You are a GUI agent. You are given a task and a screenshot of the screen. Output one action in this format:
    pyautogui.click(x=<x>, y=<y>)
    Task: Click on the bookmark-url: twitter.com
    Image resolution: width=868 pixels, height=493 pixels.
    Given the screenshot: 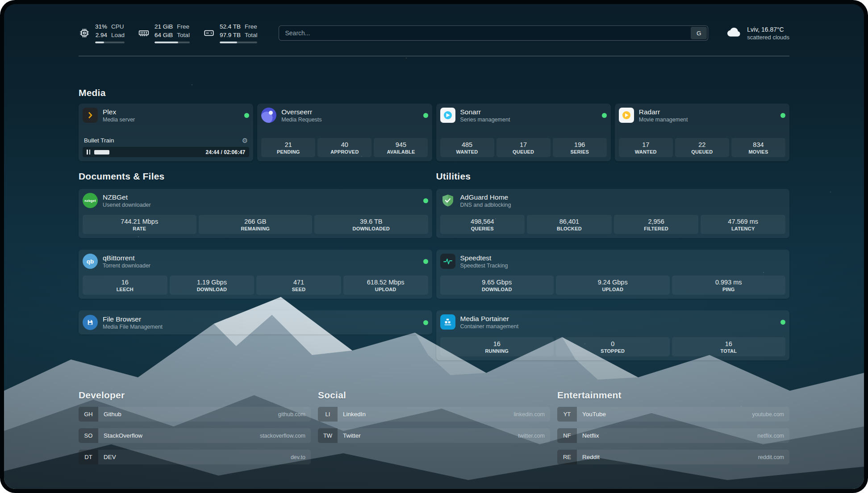 What is the action you would take?
    pyautogui.click(x=531, y=436)
    